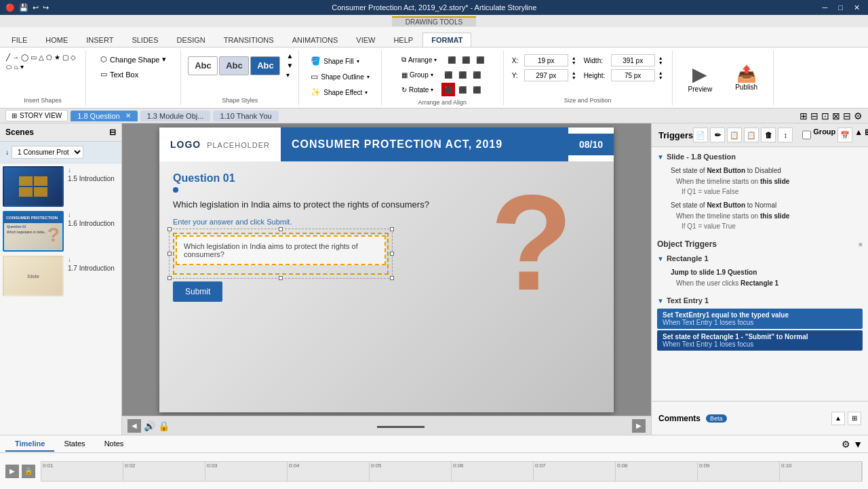 Image resolution: width=868 pixels, height=489 pixels. Describe the element at coordinates (203, 66) in the screenshot. I see `shape-style-1: Abc` at that location.